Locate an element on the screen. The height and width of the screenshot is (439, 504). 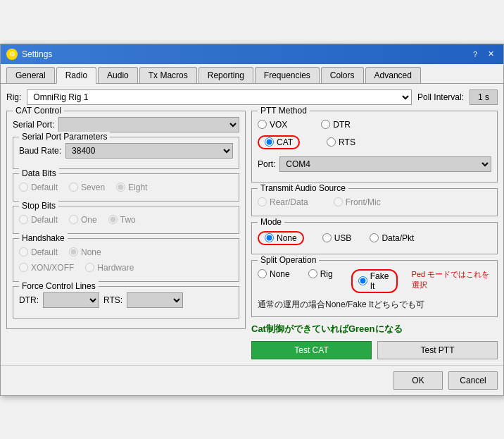
ptt-radio-group2: CAT RTS is located at coordinates (374, 142).